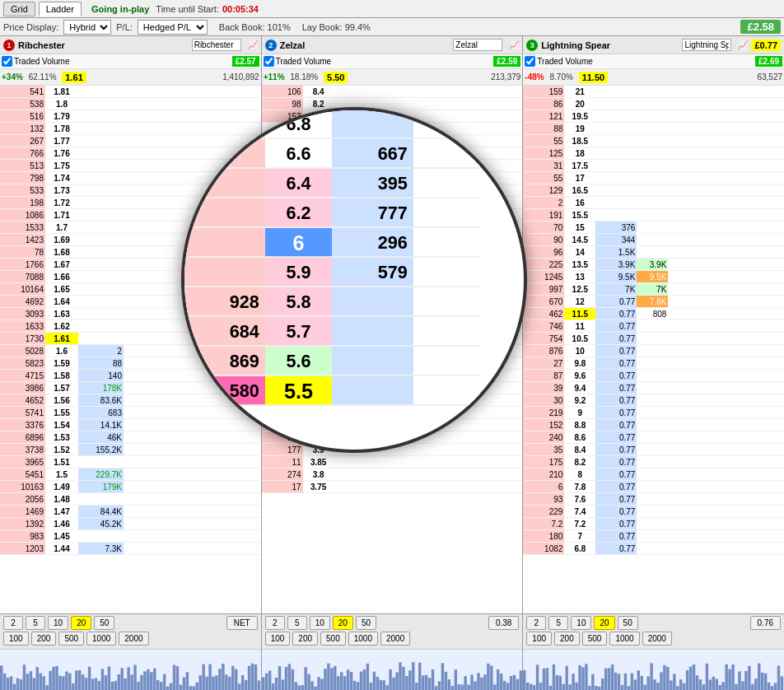  What do you see at coordinates (100, 413) in the screenshot?
I see `back-volume: 683` at bounding box center [100, 413].